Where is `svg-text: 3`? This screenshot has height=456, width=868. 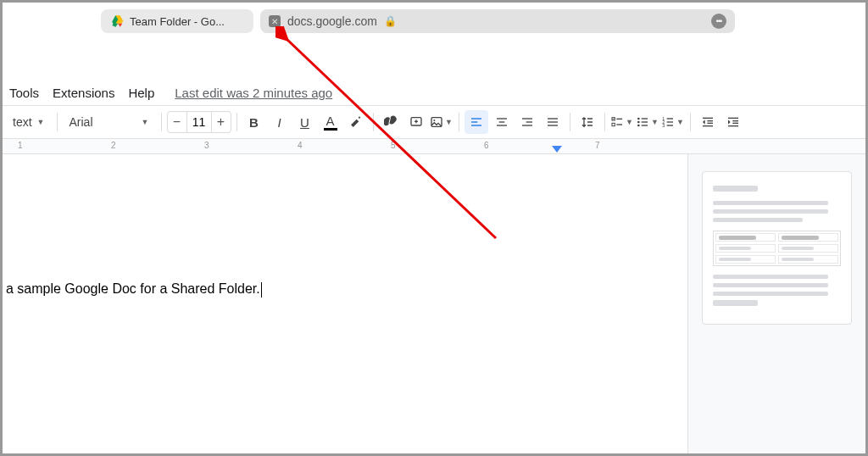
svg-text: 3 is located at coordinates (663, 125).